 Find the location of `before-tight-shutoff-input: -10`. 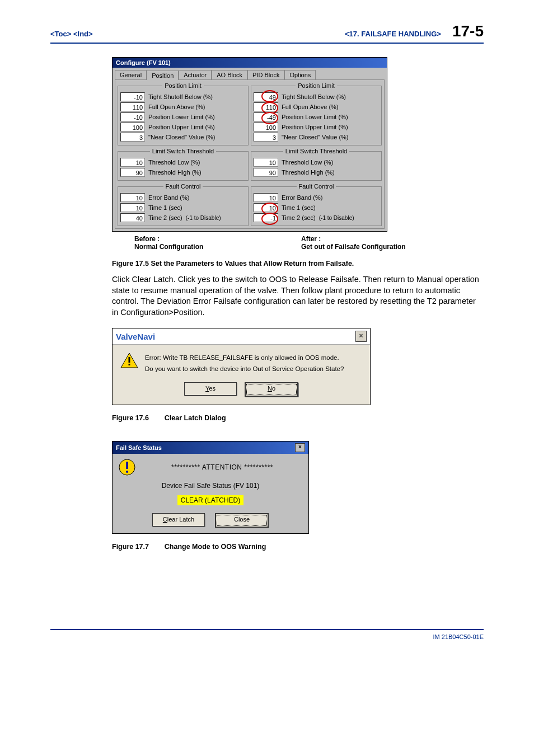

before-tight-shutoff-input: -10 is located at coordinates (133, 97).